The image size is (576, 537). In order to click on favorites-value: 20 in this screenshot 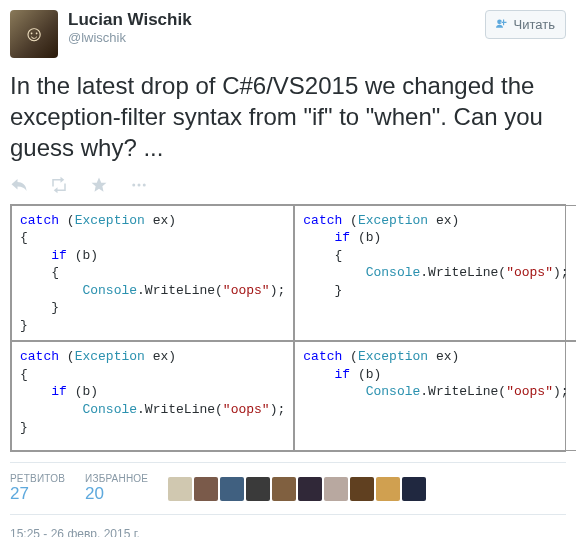, I will do `click(116, 494)`.